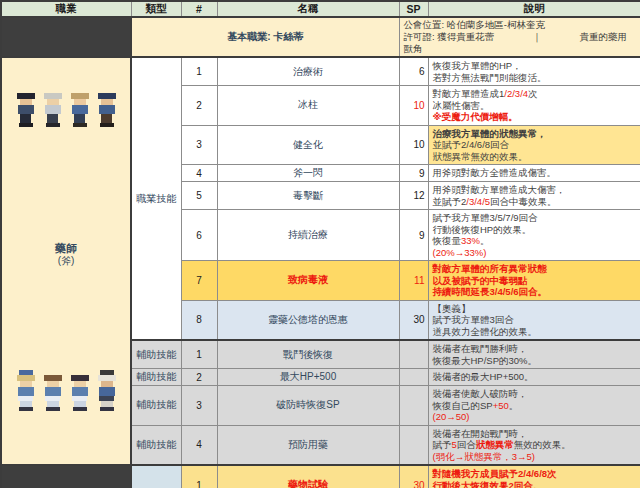  I want to click on name-cell: 斧一閃, so click(308, 174).